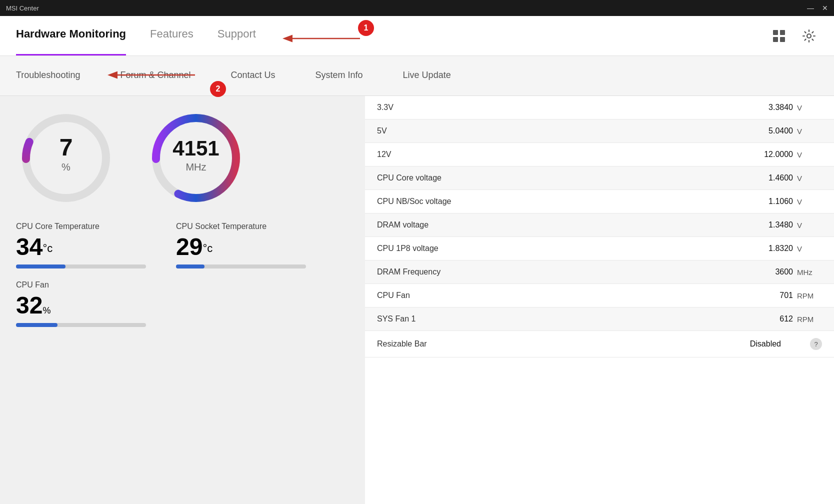  What do you see at coordinates (773, 178) in the screenshot?
I see `metric-value-cpu-core-voltage: 1.4600` at bounding box center [773, 178].